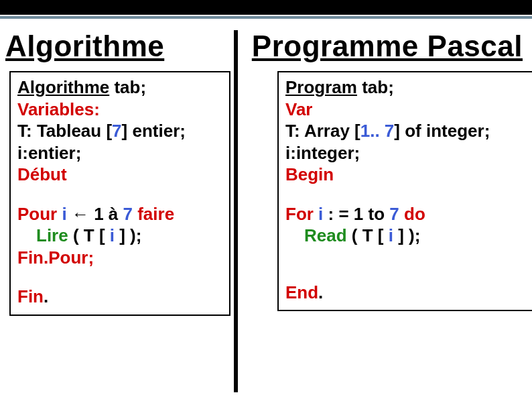 The width and height of the screenshot is (532, 399). I want to click on pascal-l6c: : = 1 to, so click(356, 214).